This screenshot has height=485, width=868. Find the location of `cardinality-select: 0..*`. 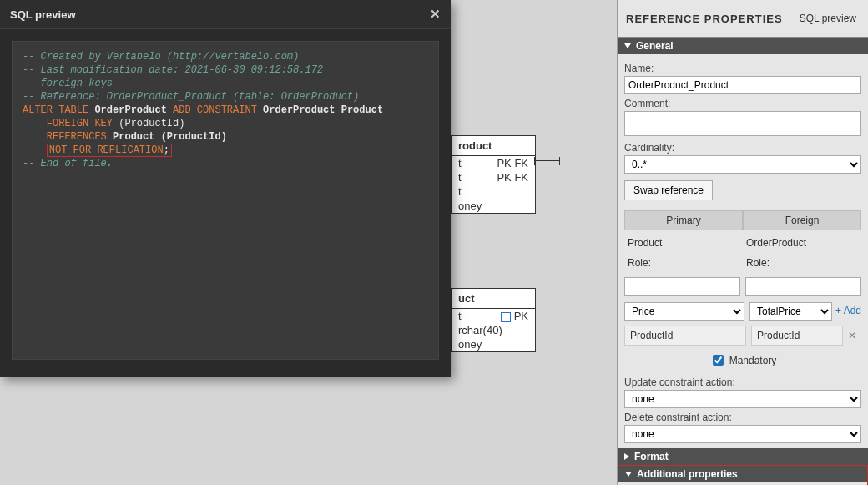

cardinality-select: 0..* is located at coordinates (743, 164).